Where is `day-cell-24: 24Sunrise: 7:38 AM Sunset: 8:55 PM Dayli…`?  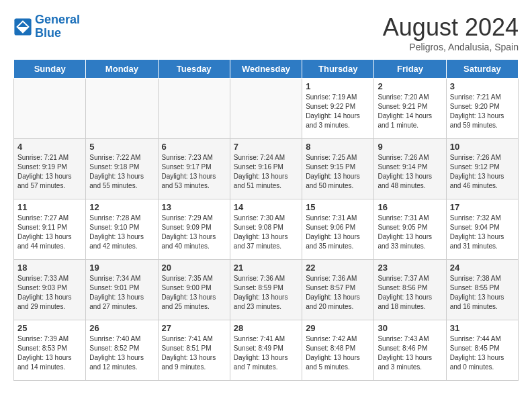 day-cell-24: 24Sunrise: 7:38 AM Sunset: 8:55 PM Dayli… is located at coordinates (482, 290).